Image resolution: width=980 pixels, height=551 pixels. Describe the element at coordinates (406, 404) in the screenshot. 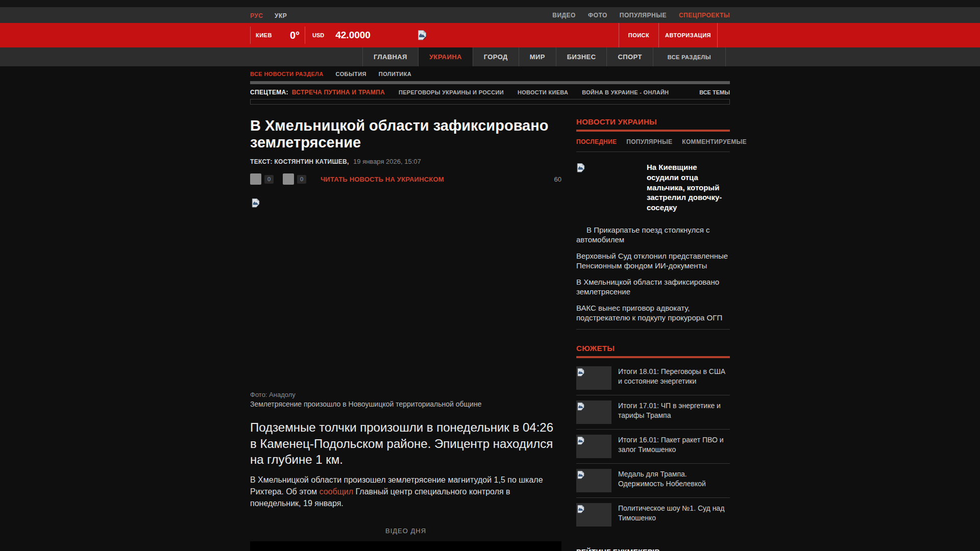

I see `photo-caption: Землетрясение произошло в Новоушицкой те…` at that location.